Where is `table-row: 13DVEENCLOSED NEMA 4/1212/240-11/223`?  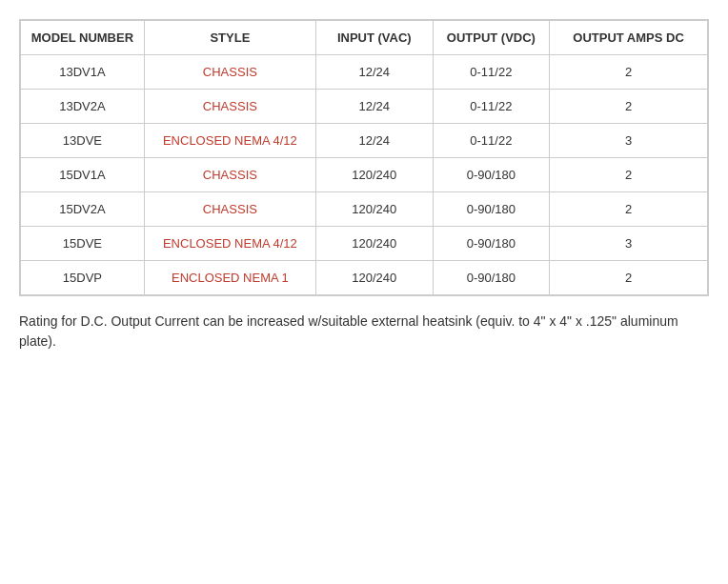 table-row: 13DVEENCLOSED NEMA 4/1212/240-11/223 is located at coordinates (364, 141).